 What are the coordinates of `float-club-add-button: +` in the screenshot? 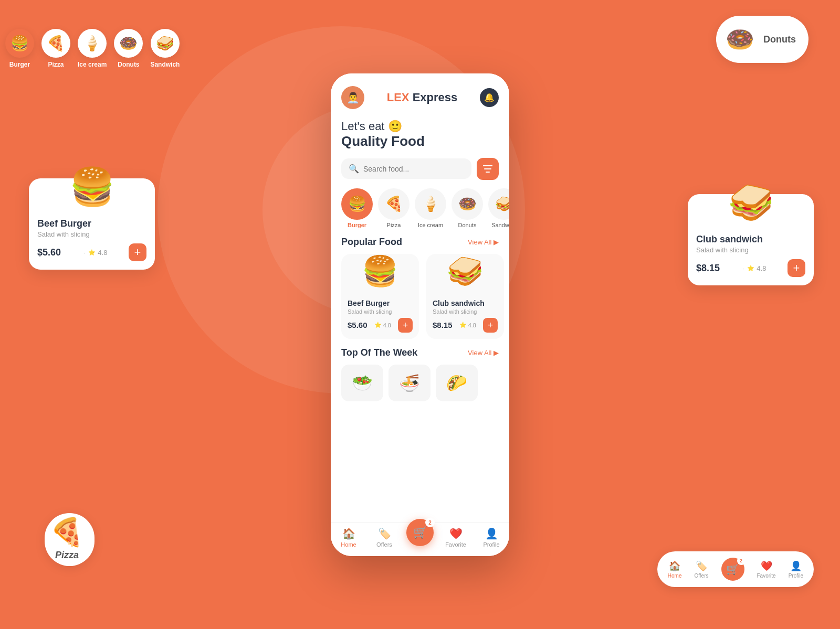 It's located at (796, 268).